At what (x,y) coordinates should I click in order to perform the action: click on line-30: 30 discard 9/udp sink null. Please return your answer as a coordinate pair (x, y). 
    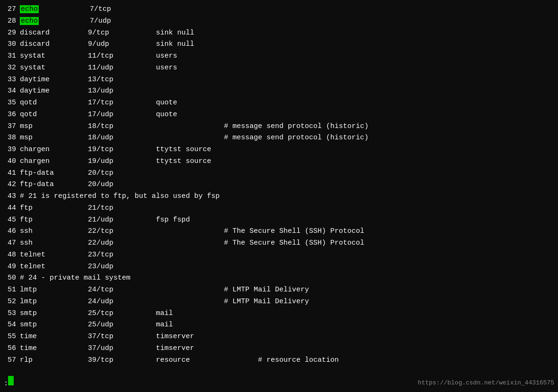
    Looking at the image, I should click on (279, 44).